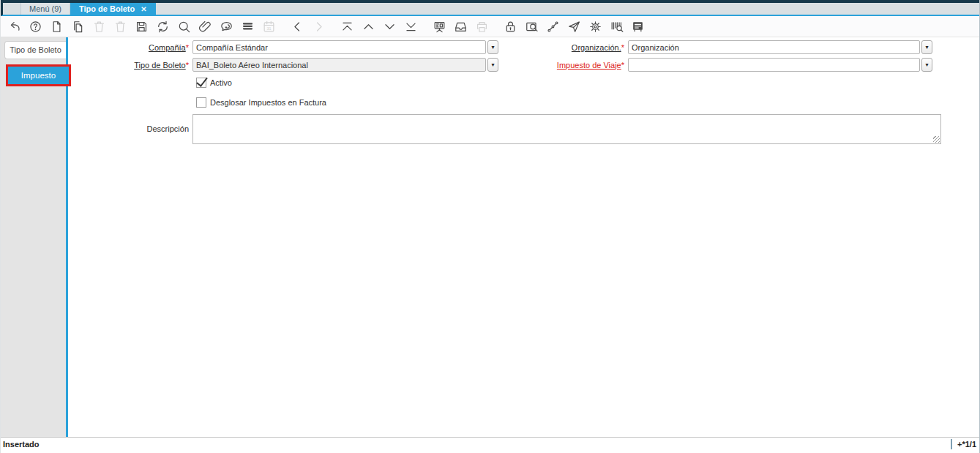 This screenshot has height=453, width=980. What do you see at coordinates (20, 444) in the screenshot?
I see `status-text: Insertado` at bounding box center [20, 444].